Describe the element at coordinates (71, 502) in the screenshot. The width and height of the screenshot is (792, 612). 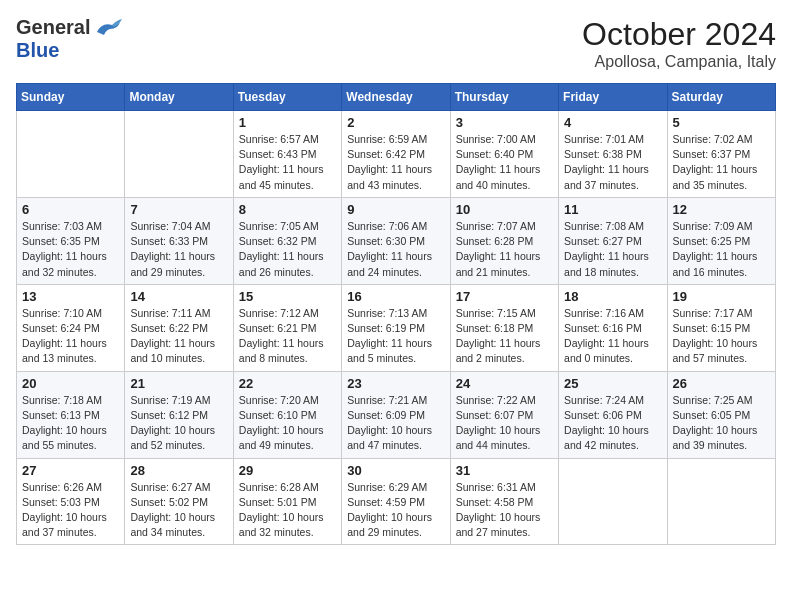
I see `calendar-cell: 27Sunrise: 6:26 AM Sunset: 5:03 PM Dayli…` at that location.